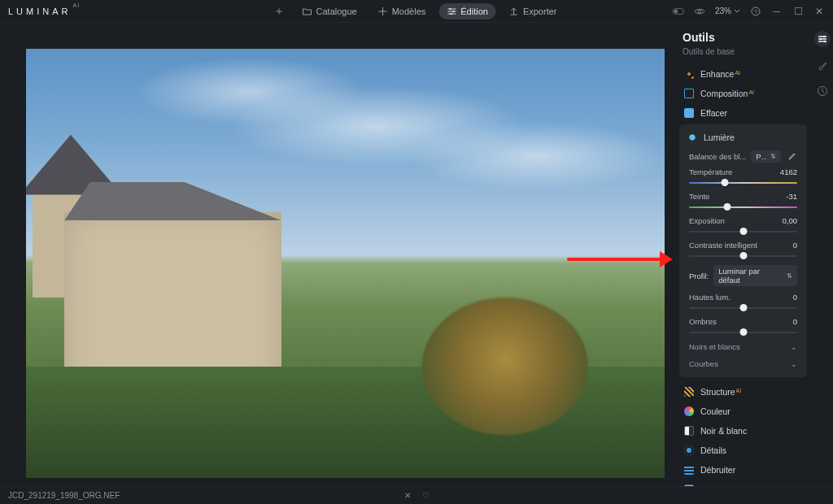 This screenshot has width=833, height=504. Describe the element at coordinates (744, 364) in the screenshot. I see `section-courbes: Courbes ⌄` at that location.